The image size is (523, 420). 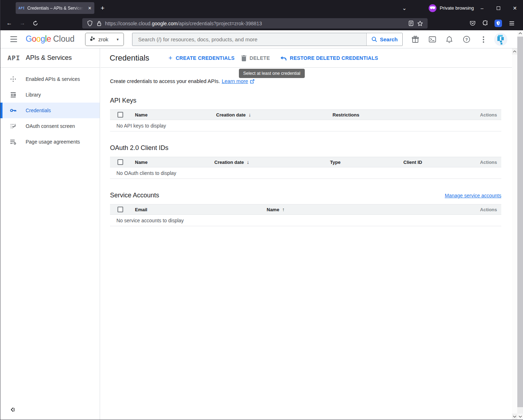 I want to click on reader-view-icon, so click(x=411, y=24).